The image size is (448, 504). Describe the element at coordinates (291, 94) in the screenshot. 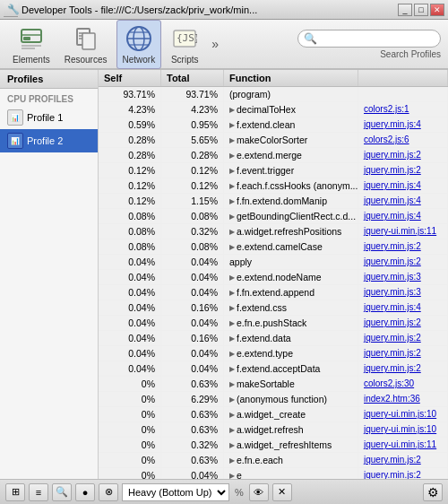

I see `function-cell: (program)` at that location.